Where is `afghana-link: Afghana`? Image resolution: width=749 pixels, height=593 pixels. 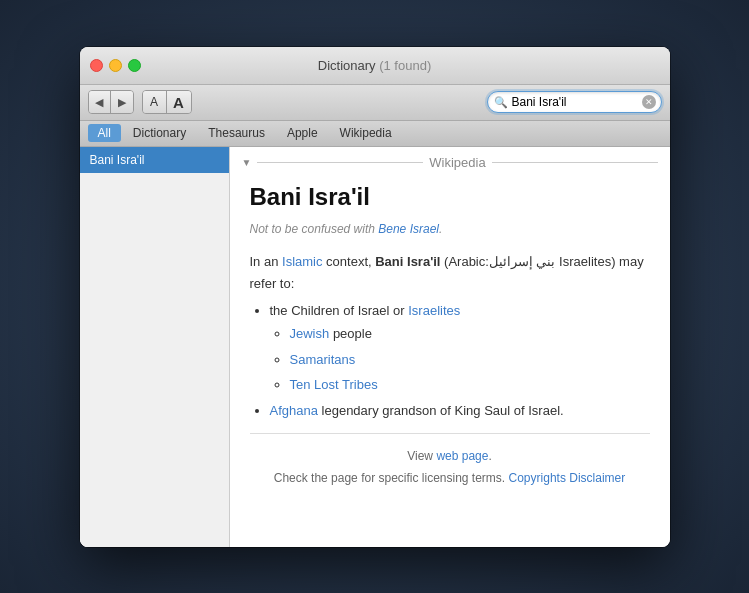
afghana-link: Afghana is located at coordinates (294, 410).